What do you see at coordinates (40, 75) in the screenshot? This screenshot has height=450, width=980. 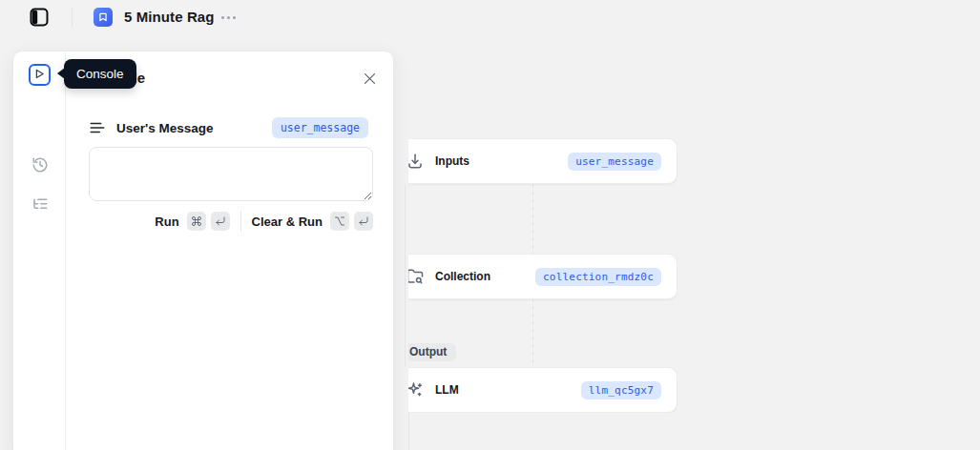 I see `play-console-icon` at bounding box center [40, 75].